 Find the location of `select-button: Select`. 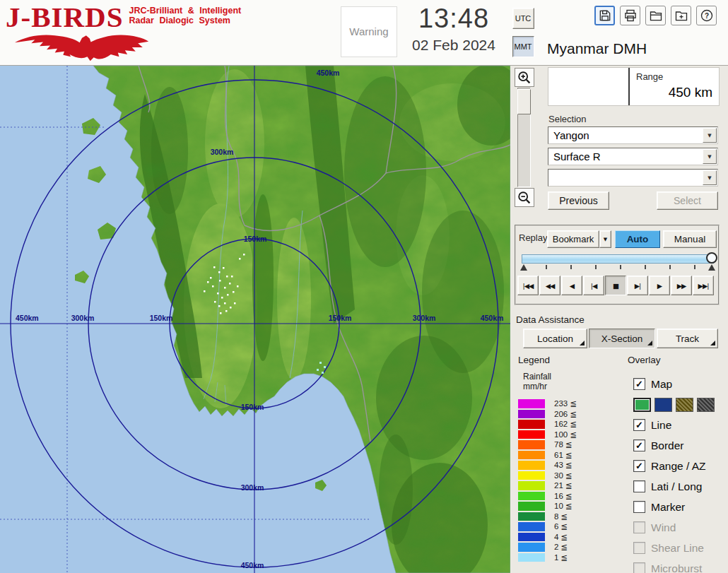

select-button: Select is located at coordinates (687, 201).